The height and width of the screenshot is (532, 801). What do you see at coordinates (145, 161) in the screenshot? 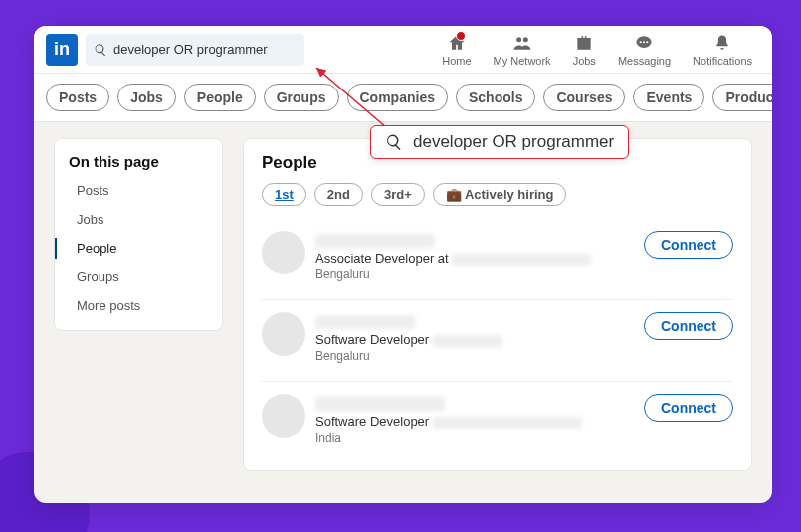
I see `sidebar-title: On this page` at bounding box center [145, 161].